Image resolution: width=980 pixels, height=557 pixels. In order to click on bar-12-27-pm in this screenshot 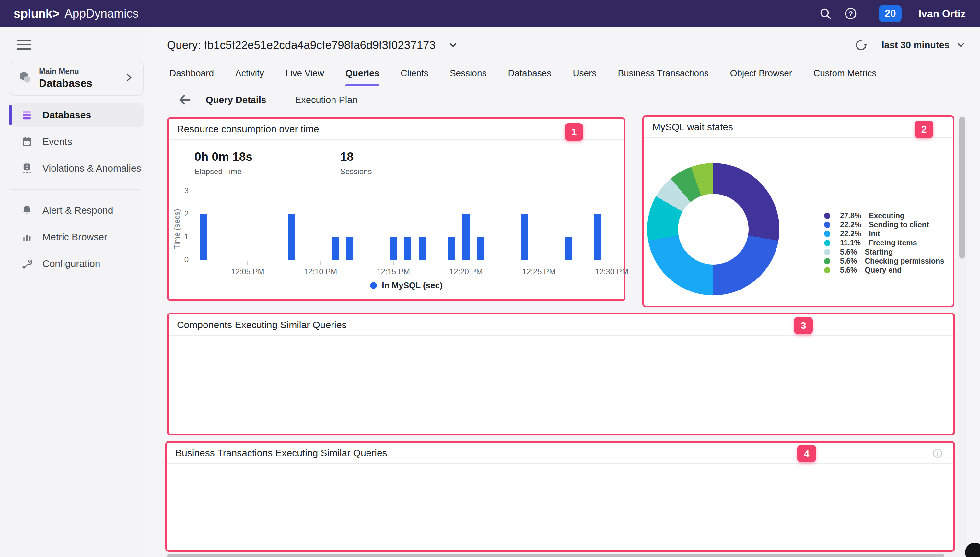, I will do `click(568, 249)`.